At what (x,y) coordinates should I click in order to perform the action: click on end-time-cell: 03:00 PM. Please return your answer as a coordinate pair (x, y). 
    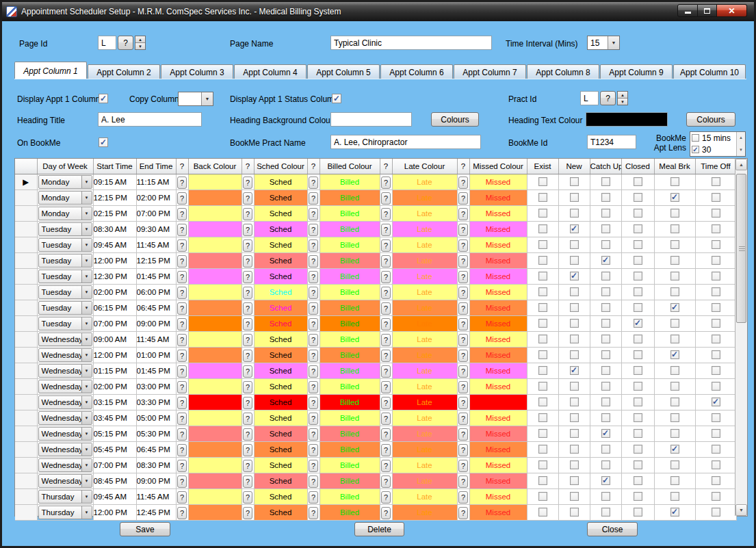
    Looking at the image, I should click on (156, 386).